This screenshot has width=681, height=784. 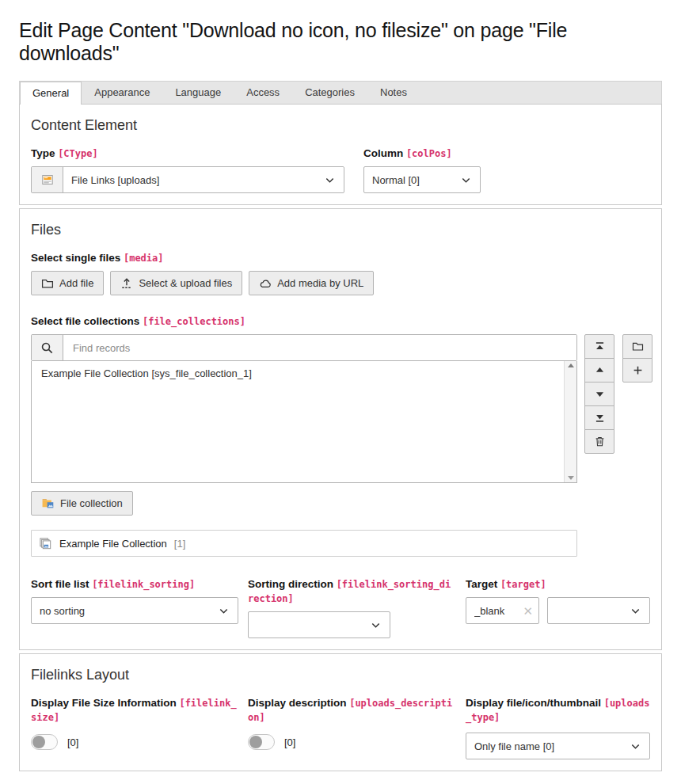 I want to click on target-label: Target, so click(x=481, y=584).